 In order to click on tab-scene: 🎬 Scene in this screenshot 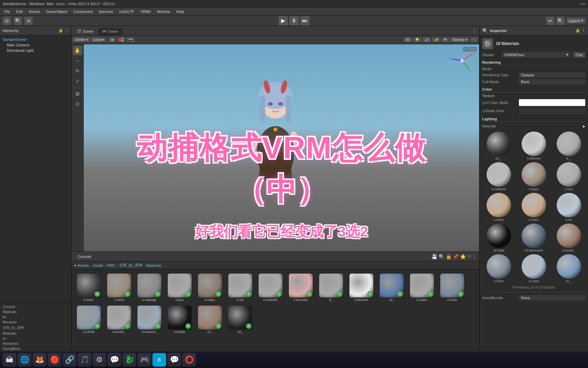, I will do `click(85, 31)`.